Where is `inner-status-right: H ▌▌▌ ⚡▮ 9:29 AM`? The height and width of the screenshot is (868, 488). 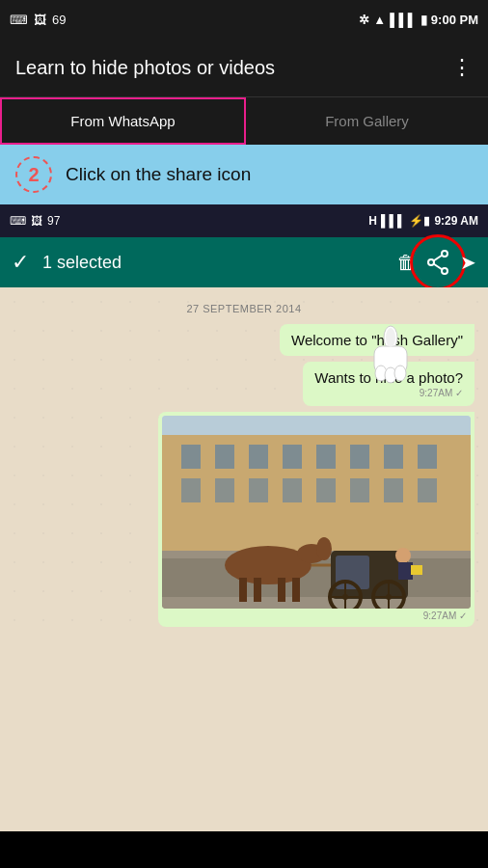 inner-status-right: H ▌▌▌ ⚡▮ 9:29 AM is located at coordinates (423, 221).